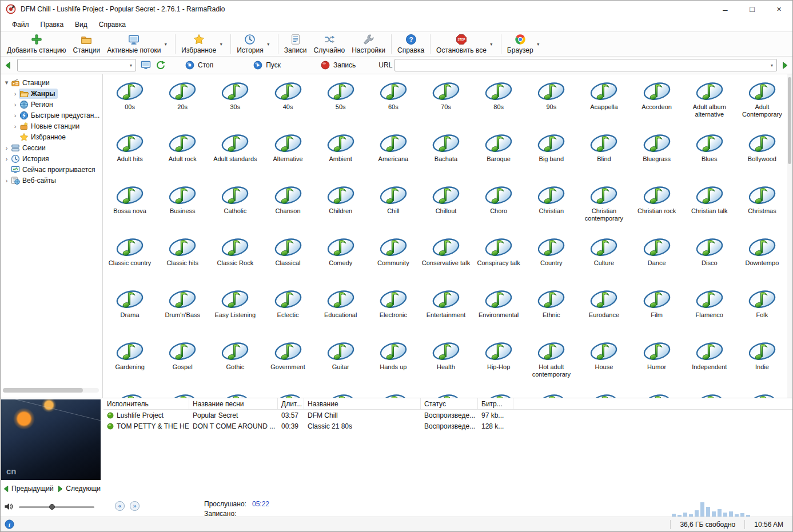 Image resolution: width=793 pixels, height=532 pixels. What do you see at coordinates (446, 154) in the screenshot?
I see `genre-item: Bachata` at bounding box center [446, 154].